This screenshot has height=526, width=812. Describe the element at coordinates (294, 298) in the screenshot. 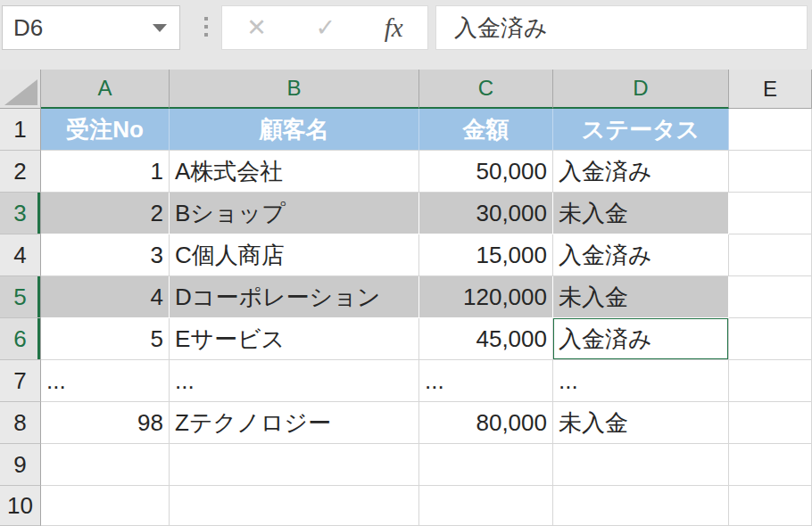

I see `cell-b5: Dコーポレーション` at that location.